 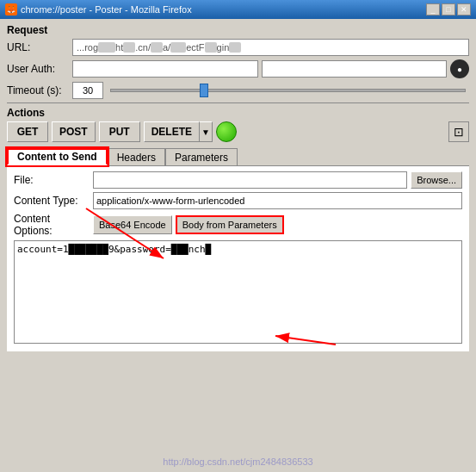 What do you see at coordinates (460, 69) in the screenshot?
I see `auth-icon: ●` at bounding box center [460, 69].